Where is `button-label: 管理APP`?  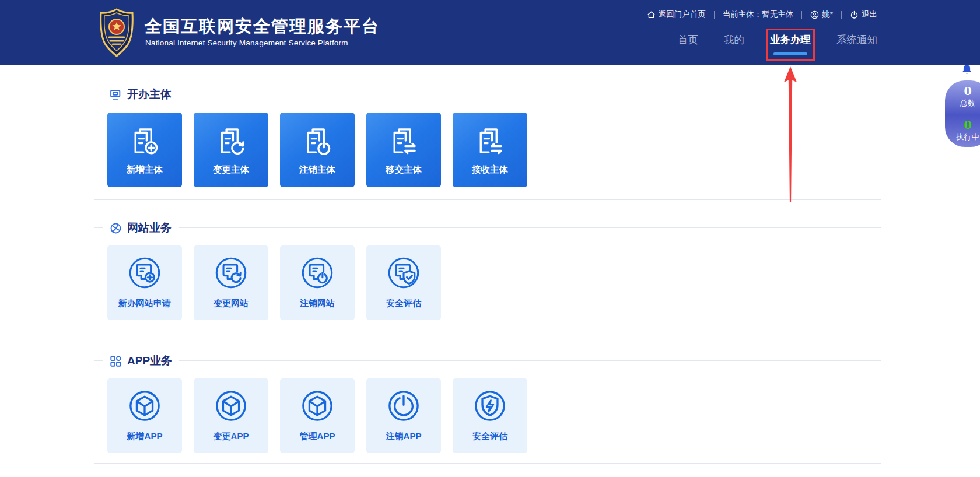
button-label: 管理APP is located at coordinates (317, 436).